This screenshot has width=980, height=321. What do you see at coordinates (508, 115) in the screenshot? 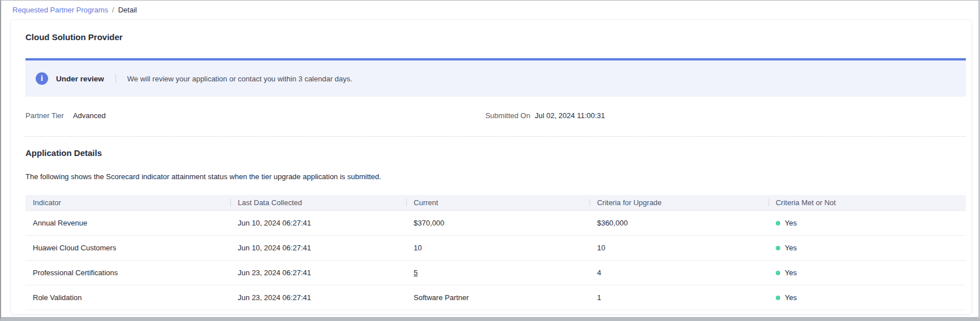
I see `submitted-on-label: Submitted On` at bounding box center [508, 115].